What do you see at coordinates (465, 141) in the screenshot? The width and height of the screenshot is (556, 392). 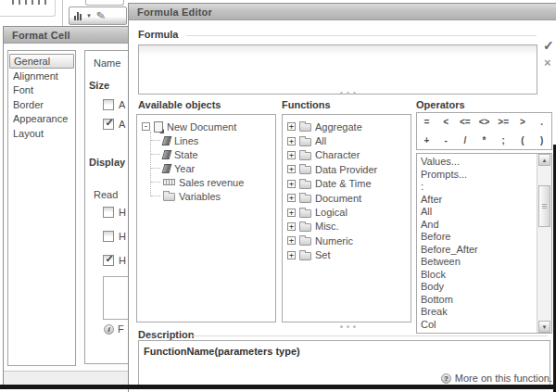 I see `operator-button: /` at bounding box center [465, 141].